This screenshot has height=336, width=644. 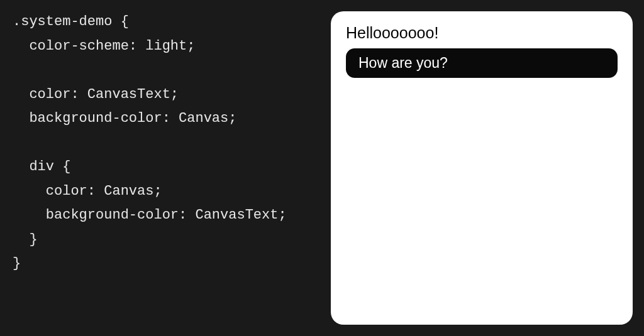 What do you see at coordinates (42, 167) in the screenshot?
I see `code-line: div {` at bounding box center [42, 167].